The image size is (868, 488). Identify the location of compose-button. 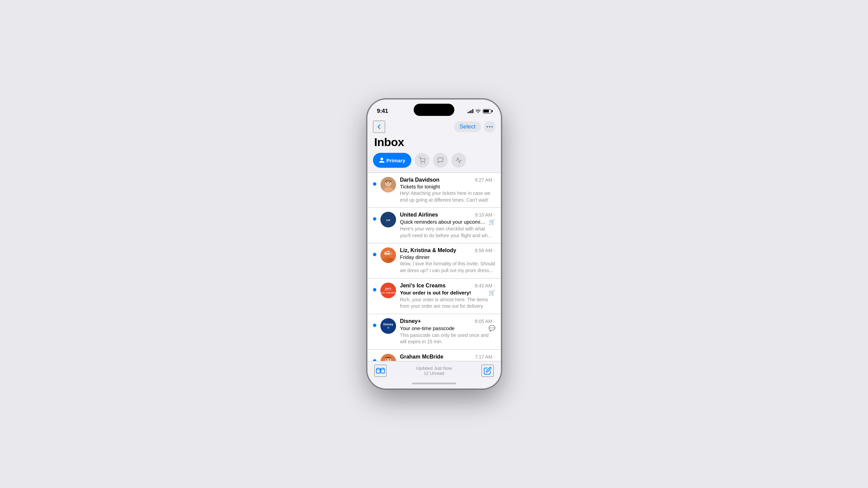
(488, 371).